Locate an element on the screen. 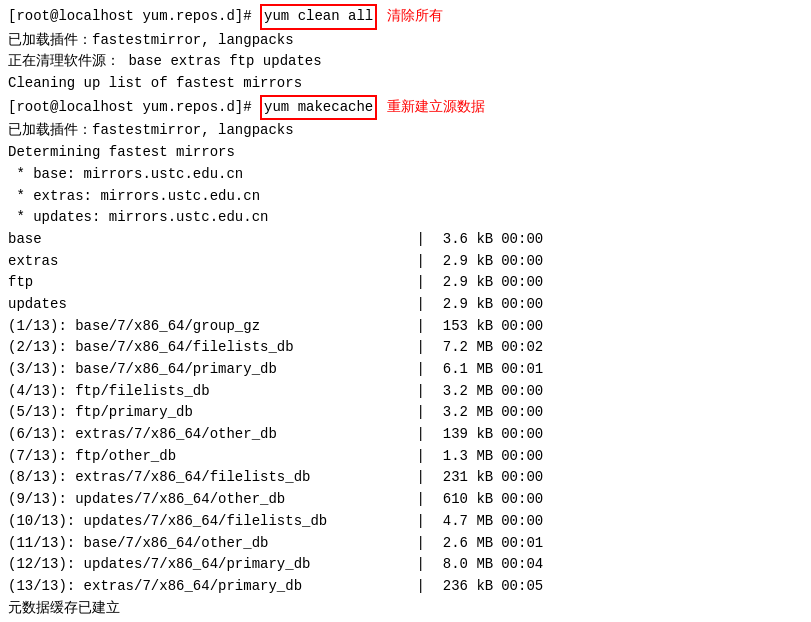 Image resolution: width=811 pixels, height=622 pixels. text-determining: Determining fastest mirrors is located at coordinates (122, 153).